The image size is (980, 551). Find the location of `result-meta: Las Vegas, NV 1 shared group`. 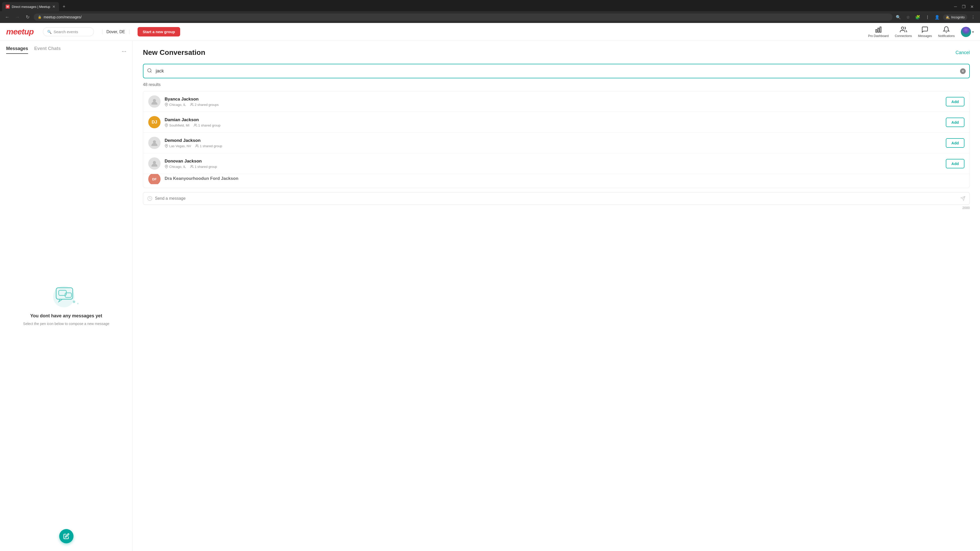

result-meta: Las Vegas, NV 1 shared group is located at coordinates (553, 146).